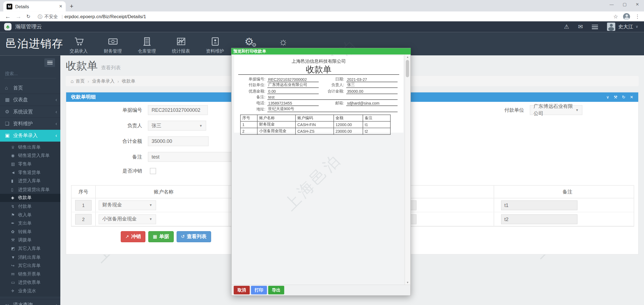 This screenshot has height=305, width=644. I want to click on sidebar-subitem: ◈ 收款单, so click(30, 198).